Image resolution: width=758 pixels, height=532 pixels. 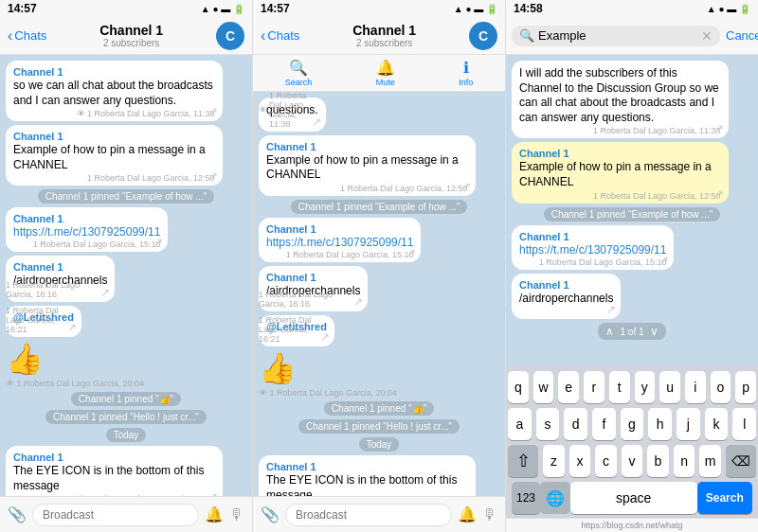 What do you see at coordinates (379, 9) in the screenshot?
I see `status-bar: 14:57 ▲ ● ▬ 🔋` at bounding box center [379, 9].